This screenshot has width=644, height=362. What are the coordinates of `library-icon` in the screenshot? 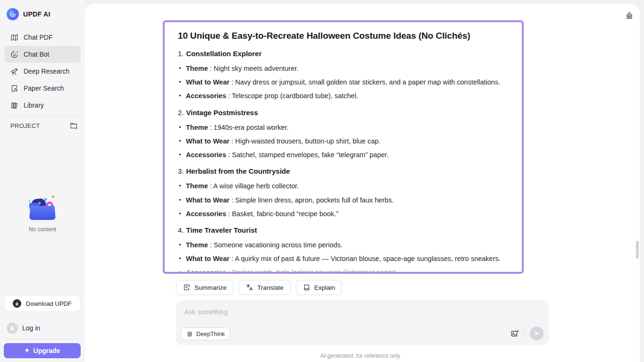 It's located at (14, 106).